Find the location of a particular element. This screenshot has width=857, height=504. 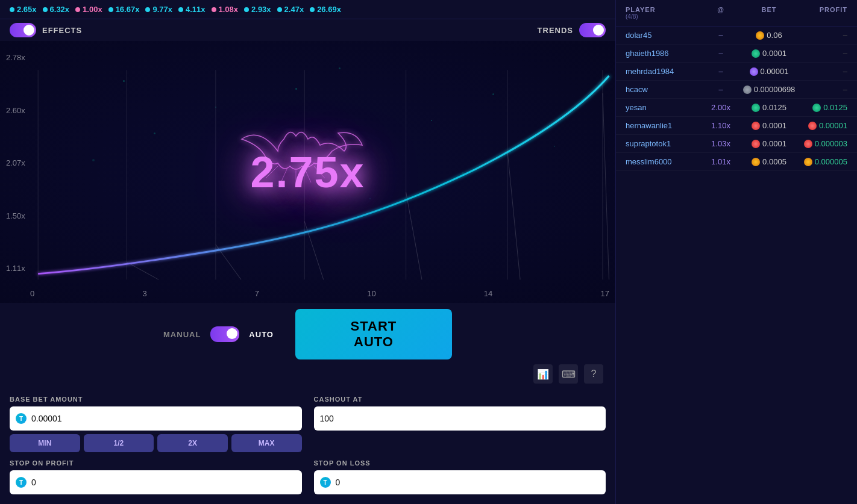

profit-val-4: 0.0125 is located at coordinates (823, 107).